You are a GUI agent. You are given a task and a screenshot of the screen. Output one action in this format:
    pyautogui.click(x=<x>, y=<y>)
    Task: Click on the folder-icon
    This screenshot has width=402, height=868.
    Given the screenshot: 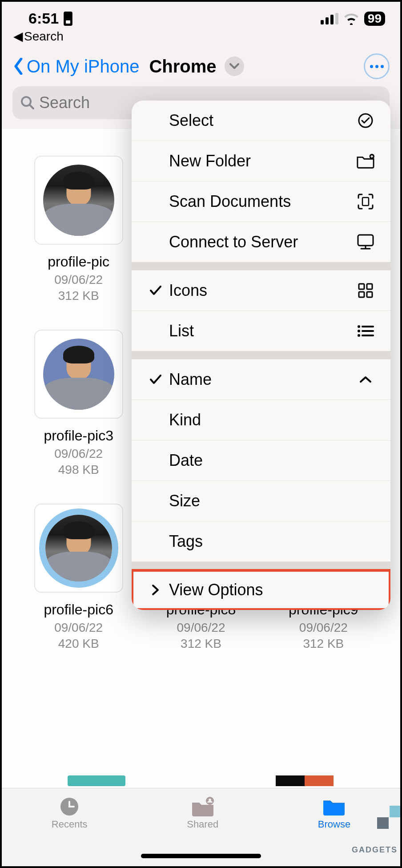 What is the action you would take?
    pyautogui.click(x=334, y=807)
    